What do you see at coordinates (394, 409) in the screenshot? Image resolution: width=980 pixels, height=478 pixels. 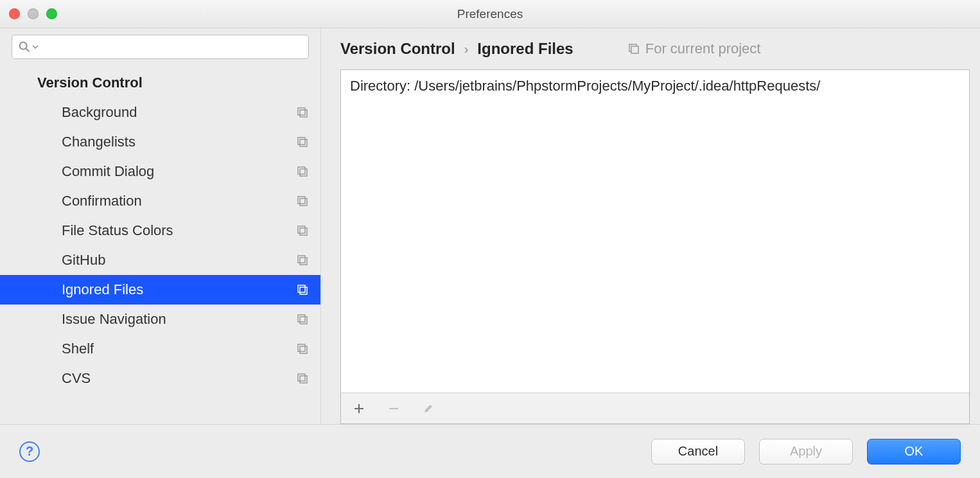 I see `minus-icon` at bounding box center [394, 409].